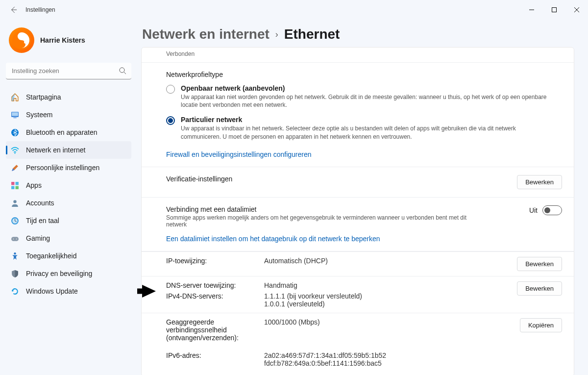  I want to click on agg-speed-label: Geaggregeerde verbindingssnelheid (ontva…, so click(215, 330).